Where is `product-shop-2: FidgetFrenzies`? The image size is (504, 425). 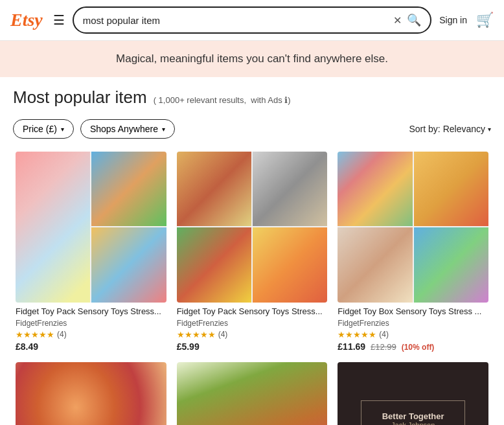 product-shop-2: FidgetFrenzies is located at coordinates (253, 323).